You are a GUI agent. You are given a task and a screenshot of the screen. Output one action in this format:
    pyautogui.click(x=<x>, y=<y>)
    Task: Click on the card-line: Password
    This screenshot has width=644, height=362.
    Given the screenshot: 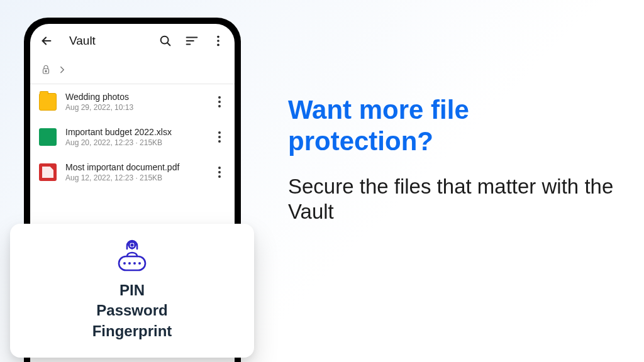 What is the action you would take?
    pyautogui.click(x=132, y=310)
    